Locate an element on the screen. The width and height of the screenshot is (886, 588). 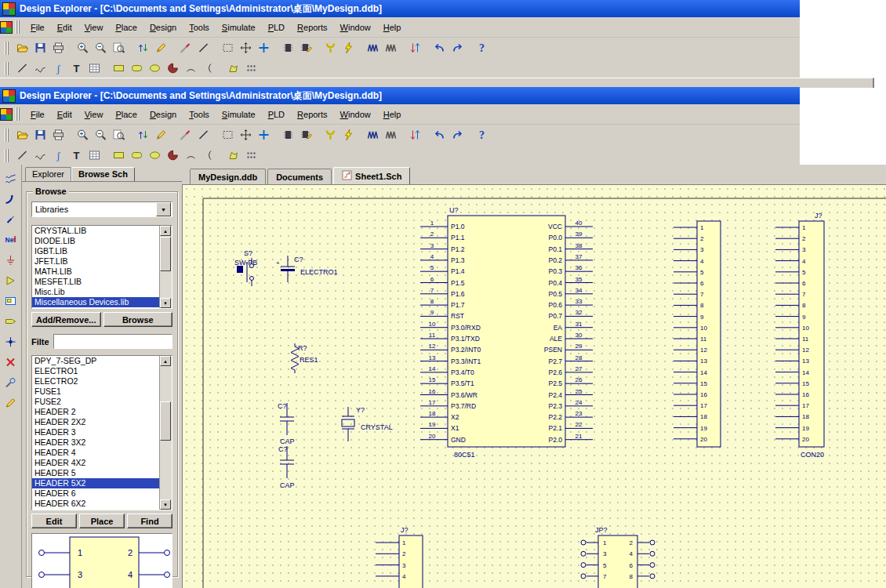
component-list-scrollbar: ▲ ▼ is located at coordinates (165, 433).